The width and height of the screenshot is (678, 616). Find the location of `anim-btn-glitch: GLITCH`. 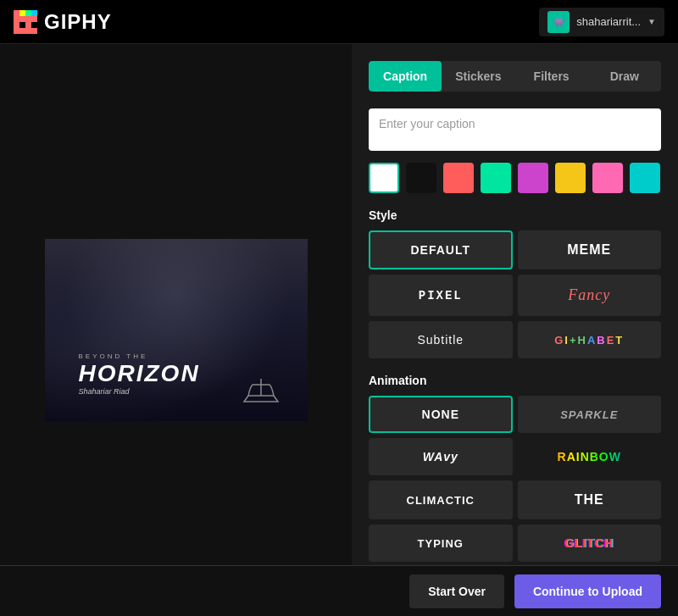

anim-btn-glitch: GLITCH is located at coordinates (590, 543).